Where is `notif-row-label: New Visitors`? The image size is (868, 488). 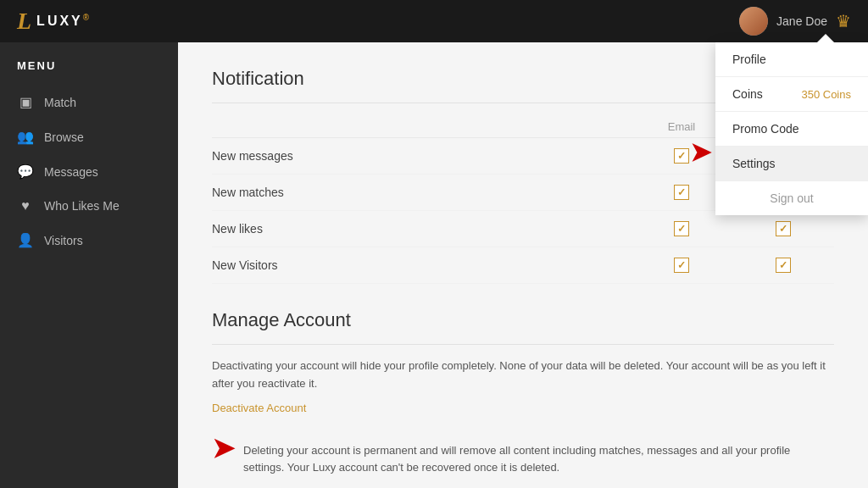 notif-row-label: New Visitors is located at coordinates (421, 265).